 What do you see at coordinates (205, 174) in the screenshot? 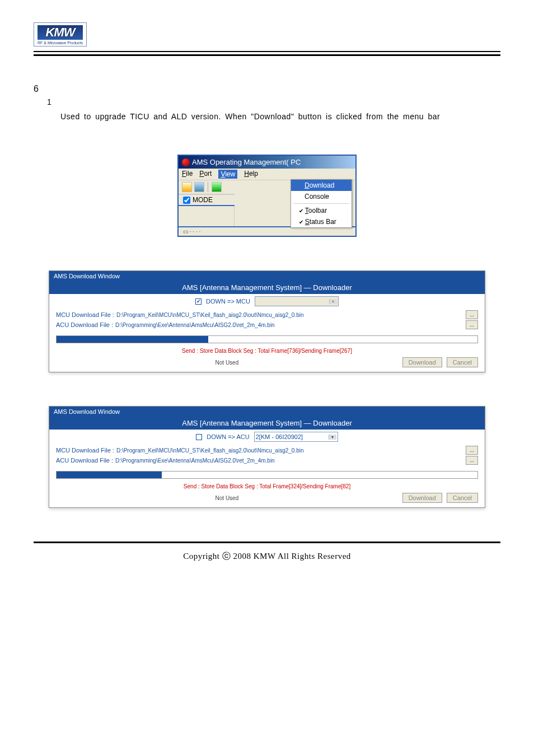
I see `menu-port: Port` at bounding box center [205, 174].